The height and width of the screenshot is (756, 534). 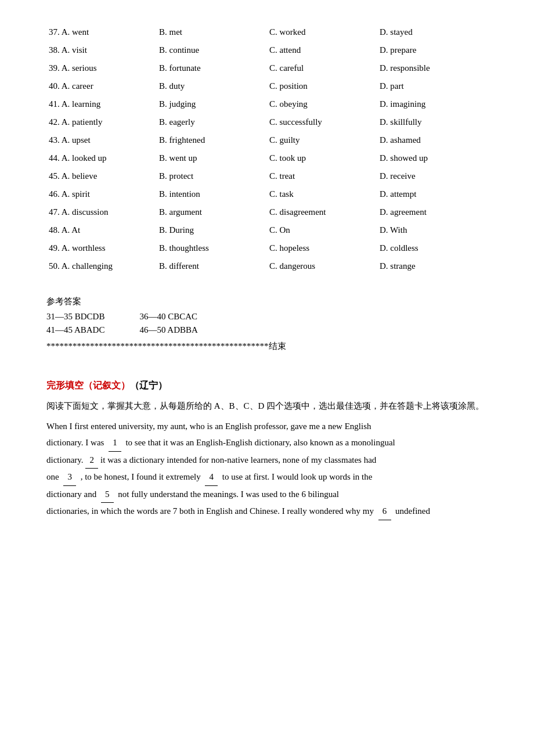 I want to click on end-line: ****************************************…, so click(x=267, y=346).